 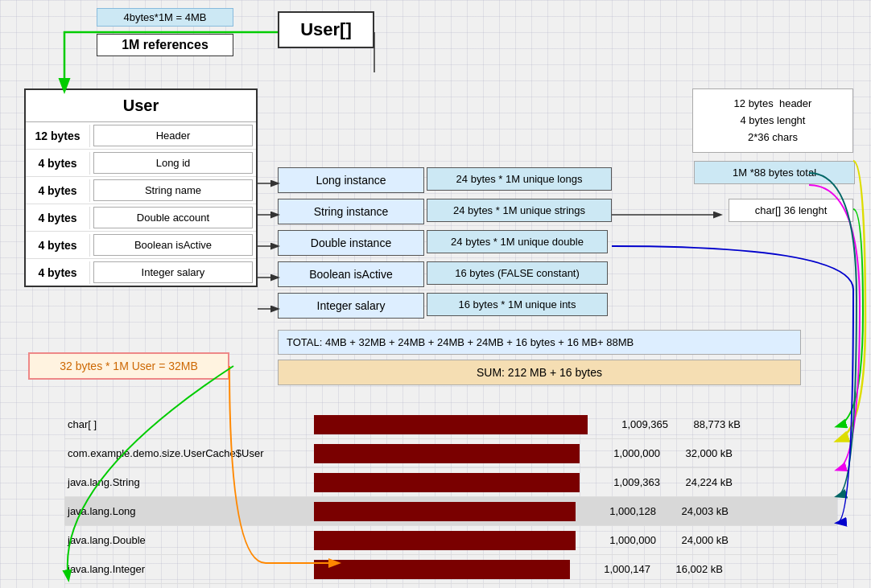 I want to click on user-row-3: 4 bytes Double account, so click(x=141, y=218).